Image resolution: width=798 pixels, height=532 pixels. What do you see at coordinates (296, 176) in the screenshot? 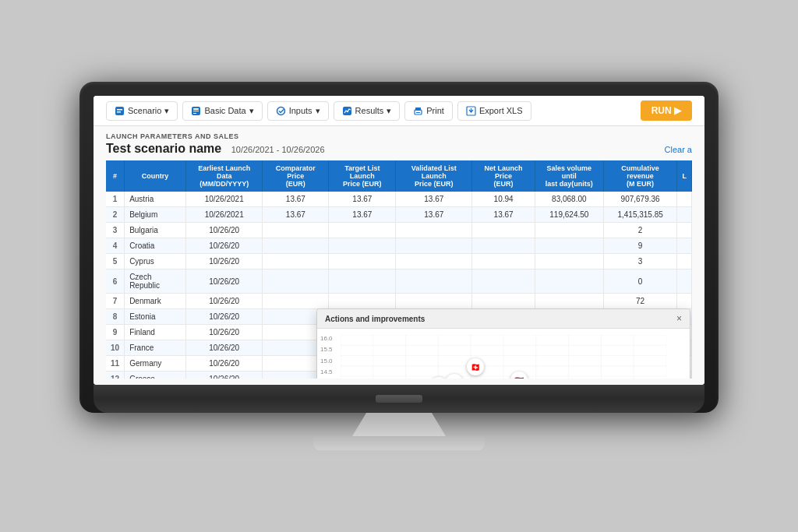
I see `col-header-comp: Comparator Price(EUR)` at bounding box center [296, 176].